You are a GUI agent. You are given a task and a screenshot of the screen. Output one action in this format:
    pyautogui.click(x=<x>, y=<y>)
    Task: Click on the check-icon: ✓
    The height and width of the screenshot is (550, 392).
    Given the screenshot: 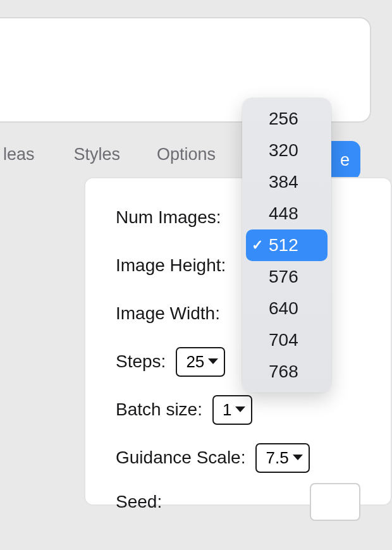 What is the action you would take?
    pyautogui.click(x=257, y=245)
    